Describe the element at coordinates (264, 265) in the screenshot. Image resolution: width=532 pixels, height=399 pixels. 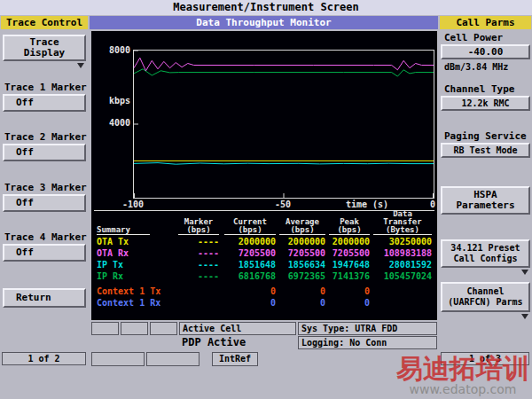
I see `table-row: IP Tx ---- 1851648 1856634 1947648 28081…` at that location.